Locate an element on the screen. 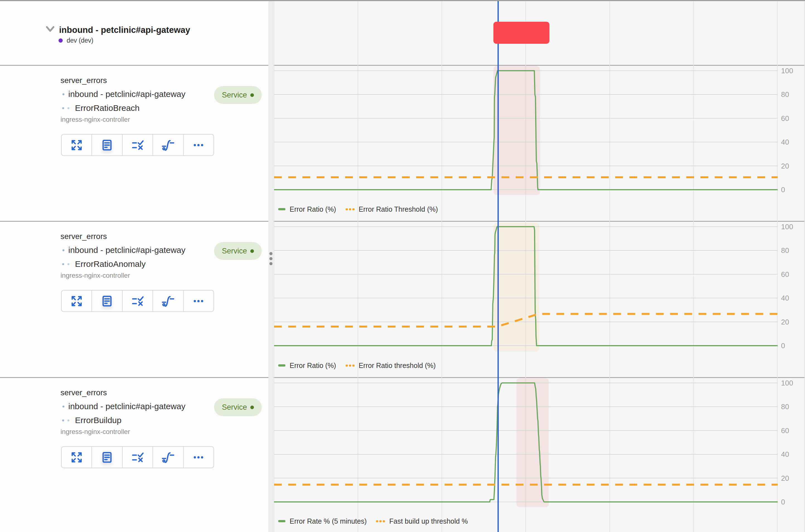 This screenshot has height=532, width=805. alert-card-error-buildup: server_errors inbound - petclinic#api-ga… is located at coordinates (134, 455).